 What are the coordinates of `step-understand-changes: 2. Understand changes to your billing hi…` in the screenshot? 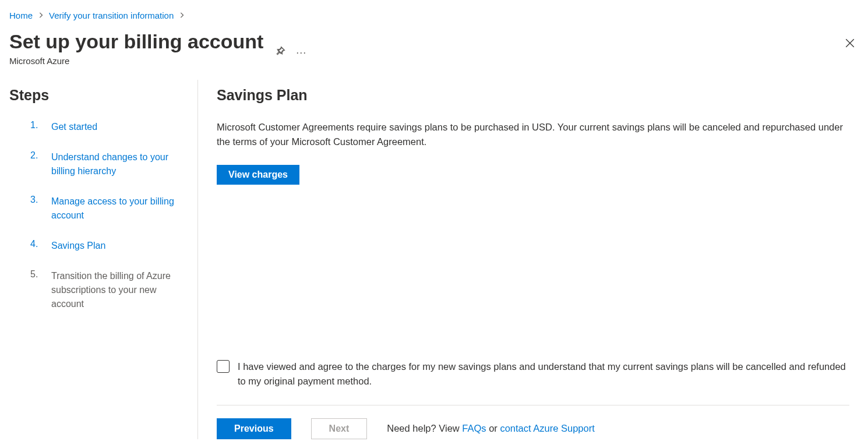 It's located at (98, 164).